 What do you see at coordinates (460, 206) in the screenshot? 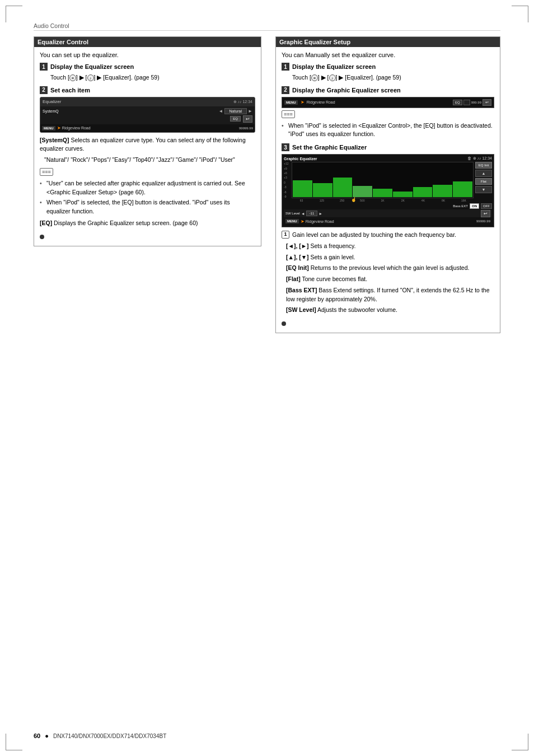
I see `geq-bass-ext-label: Bass EXT` at bounding box center [460, 206].